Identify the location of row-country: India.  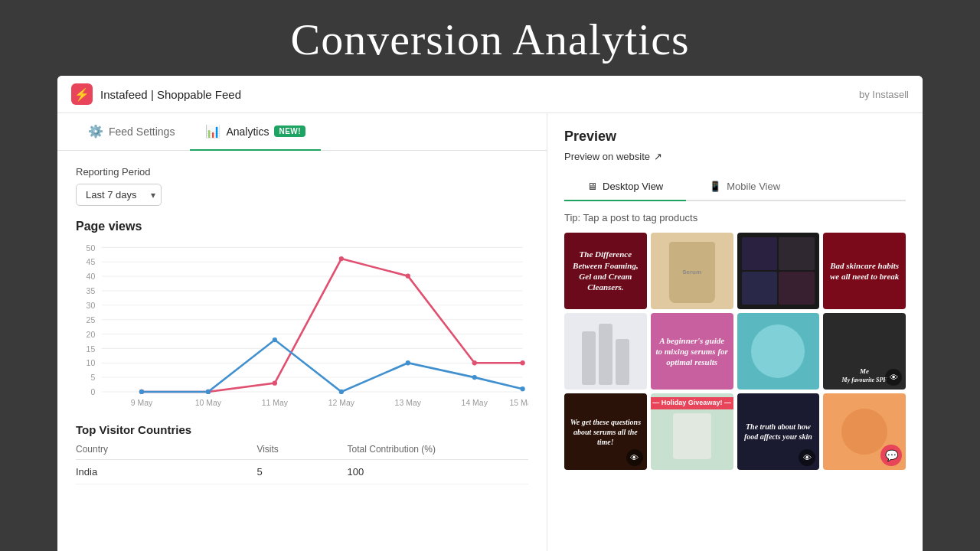
(166, 471).